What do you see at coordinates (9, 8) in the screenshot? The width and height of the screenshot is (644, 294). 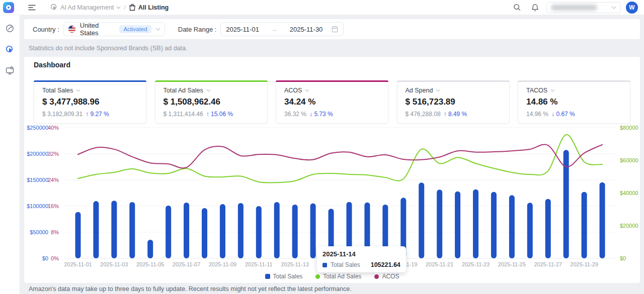 I see `app-logo-icon` at bounding box center [9, 8].